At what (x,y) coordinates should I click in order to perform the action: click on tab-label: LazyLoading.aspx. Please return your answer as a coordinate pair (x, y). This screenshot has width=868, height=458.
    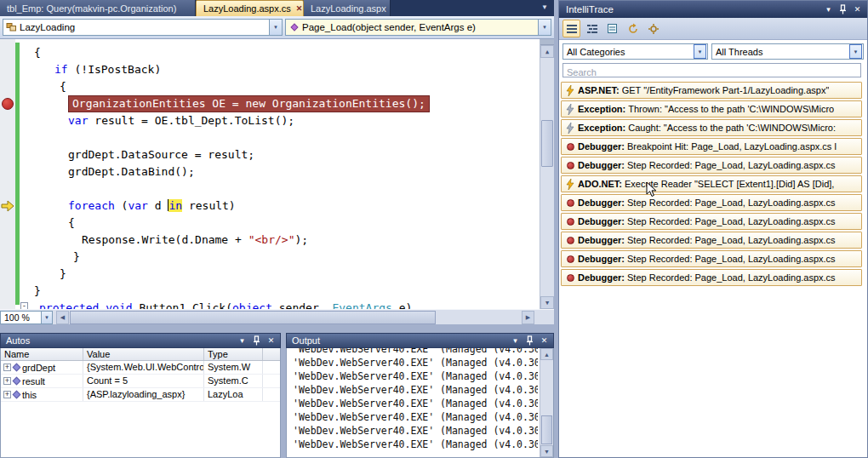
    Looking at the image, I should click on (349, 9).